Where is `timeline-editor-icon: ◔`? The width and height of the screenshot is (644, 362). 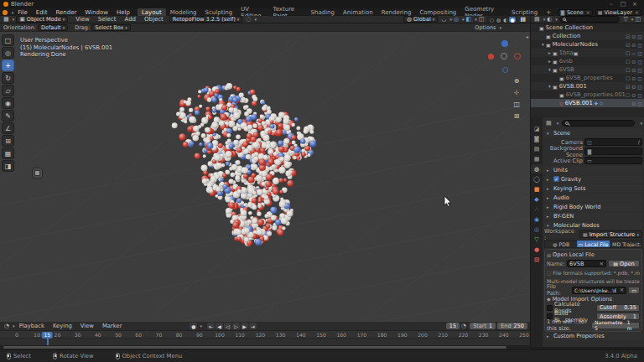 timeline-editor-icon: ◔ is located at coordinates (7, 326).